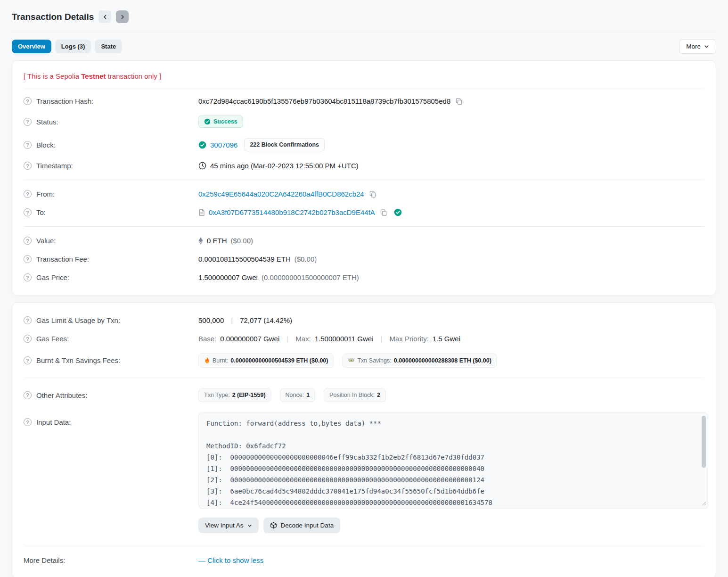 Image resolution: width=728 pixels, height=577 pixels. What do you see at coordinates (228, 277) in the screenshot?
I see `gas-price-gwei: 1.500000007 Gwei` at bounding box center [228, 277].